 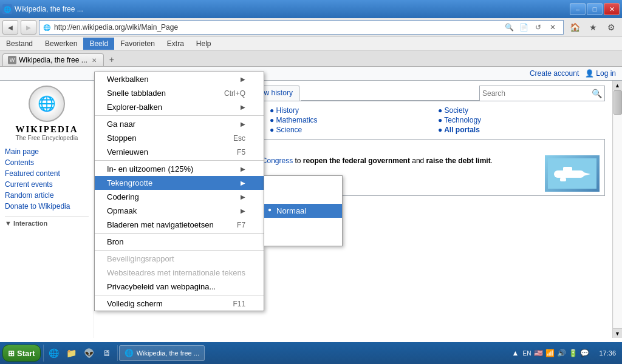 What do you see at coordinates (303, 224) in the screenshot?
I see `submenu-kleiner: Kleiner` at bounding box center [303, 224].